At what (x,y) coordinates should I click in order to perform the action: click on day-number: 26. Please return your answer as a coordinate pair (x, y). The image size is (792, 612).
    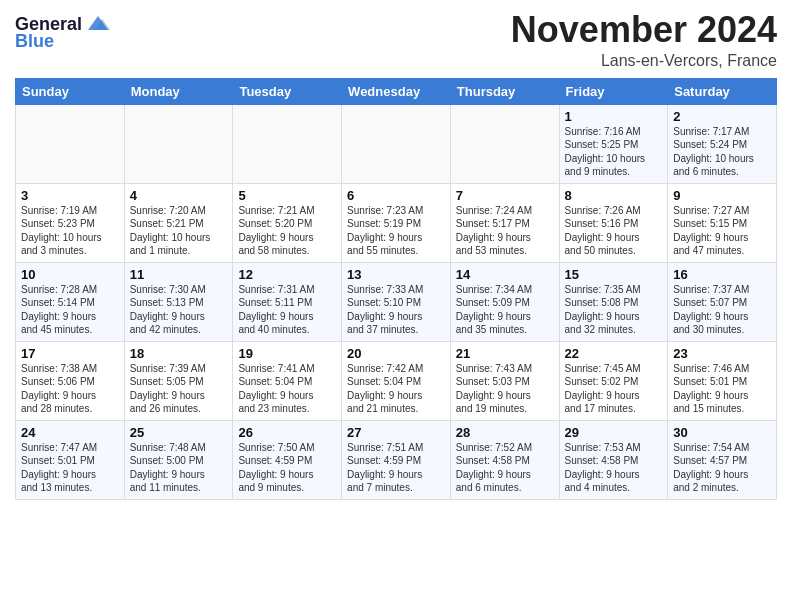
    Looking at the image, I should click on (287, 432).